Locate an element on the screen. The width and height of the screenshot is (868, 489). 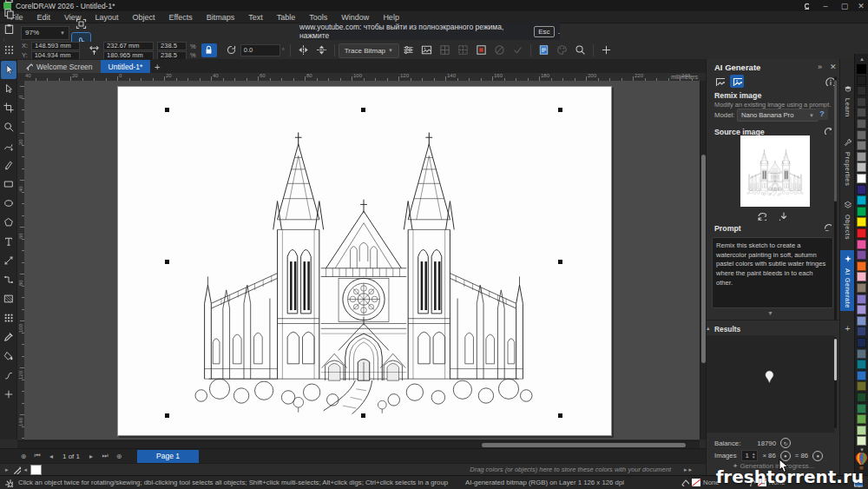
trace-bitmap-button: Trace Bitmap ▼ is located at coordinates (369, 50).